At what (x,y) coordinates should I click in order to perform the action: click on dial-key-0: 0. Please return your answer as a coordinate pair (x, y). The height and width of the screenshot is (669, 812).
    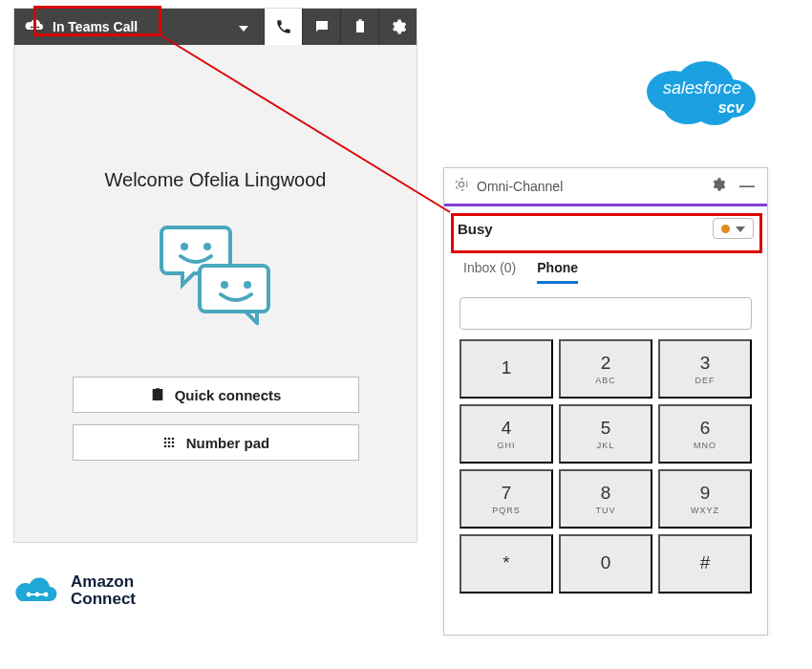
    Looking at the image, I should click on (606, 564).